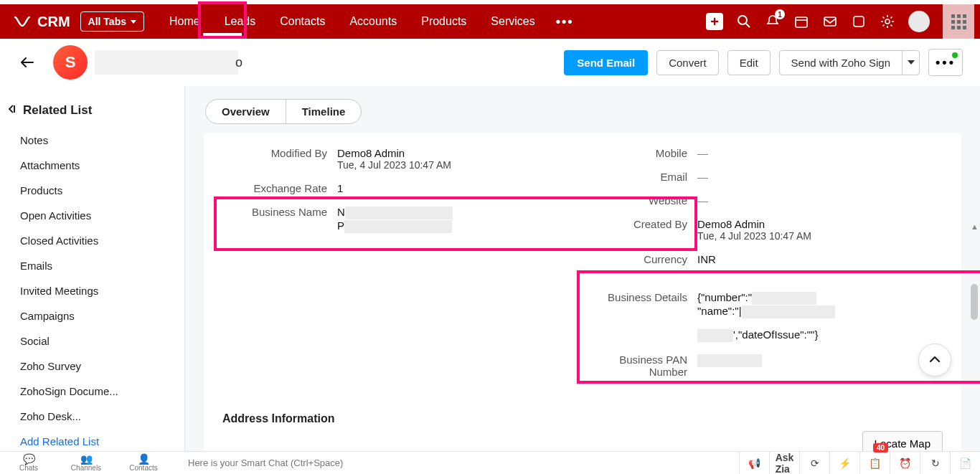 This screenshot has height=474, width=980. What do you see at coordinates (102, 265) in the screenshot?
I see `sidebar-item-emails: Emails` at bounding box center [102, 265].